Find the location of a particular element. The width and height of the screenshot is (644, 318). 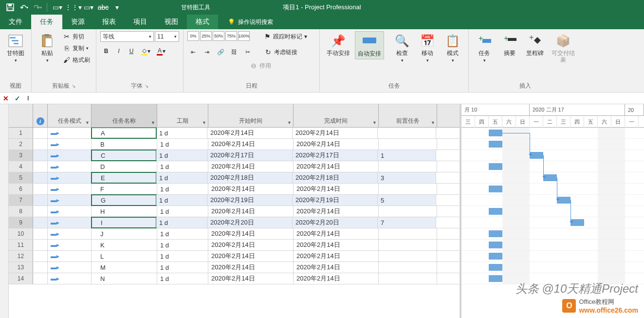

insert-milestone-button: + 里程碑 is located at coordinates (535, 45).